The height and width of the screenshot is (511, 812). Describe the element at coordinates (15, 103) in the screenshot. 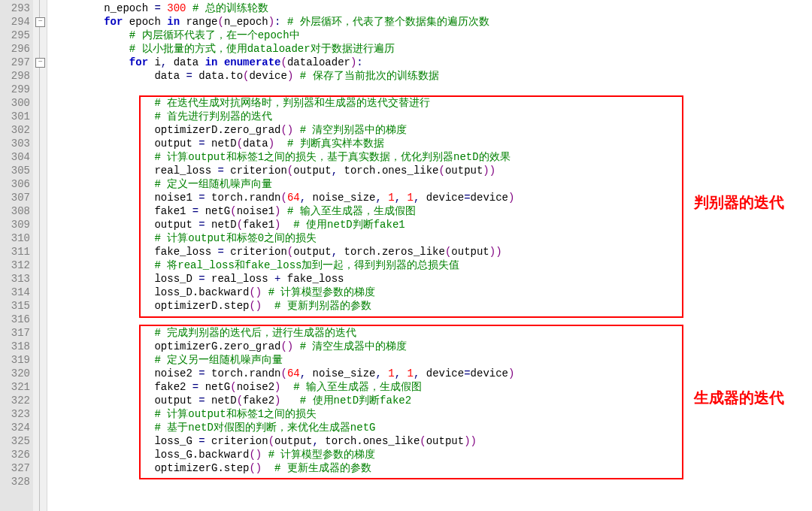

I see `line-number: 300` at that location.